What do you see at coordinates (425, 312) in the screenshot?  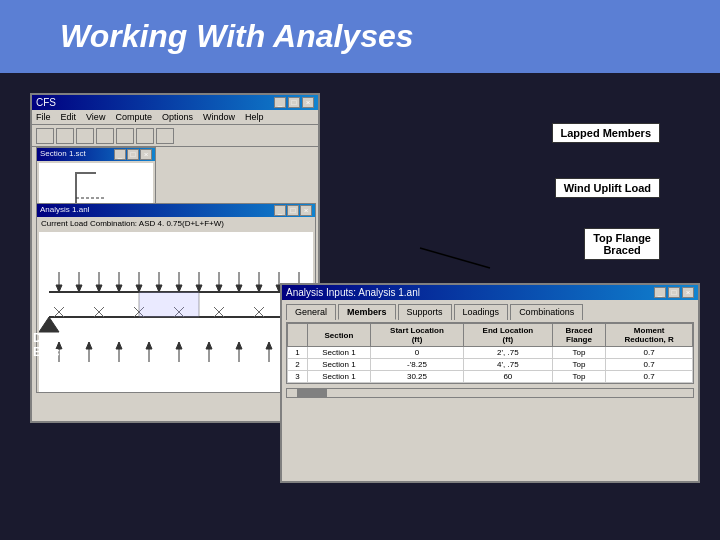 I see `tab-supports: Supports` at bounding box center [425, 312].